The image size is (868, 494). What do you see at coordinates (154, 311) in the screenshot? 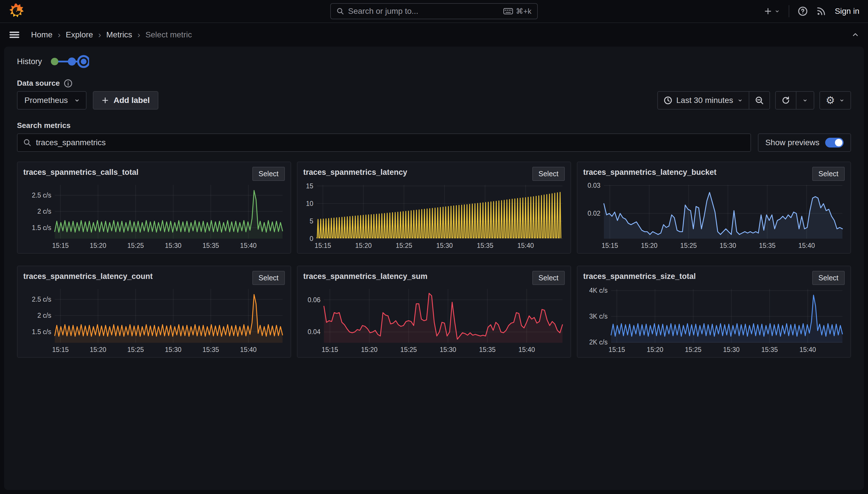
I see `metric-panel: traces_spanmetrics_latency_count Select …` at bounding box center [154, 311].